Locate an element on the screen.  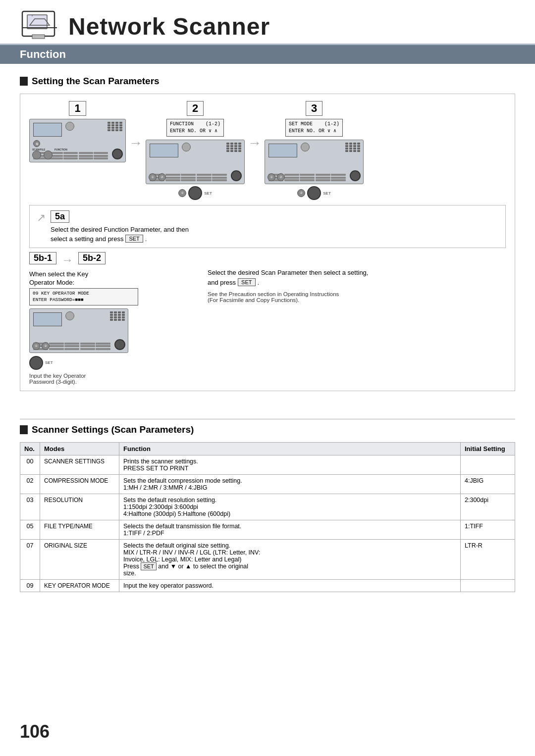
cell-function: Prints the scanner settings. PRESS SET T… is located at coordinates (290, 465).